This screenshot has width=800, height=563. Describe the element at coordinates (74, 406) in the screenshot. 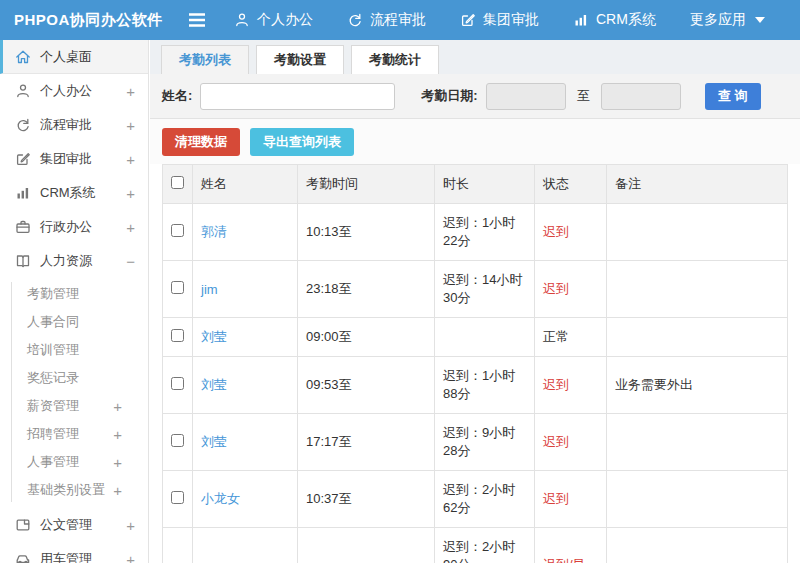

I see `sidebar-subitem-薪资管理: 薪资管理+` at that location.